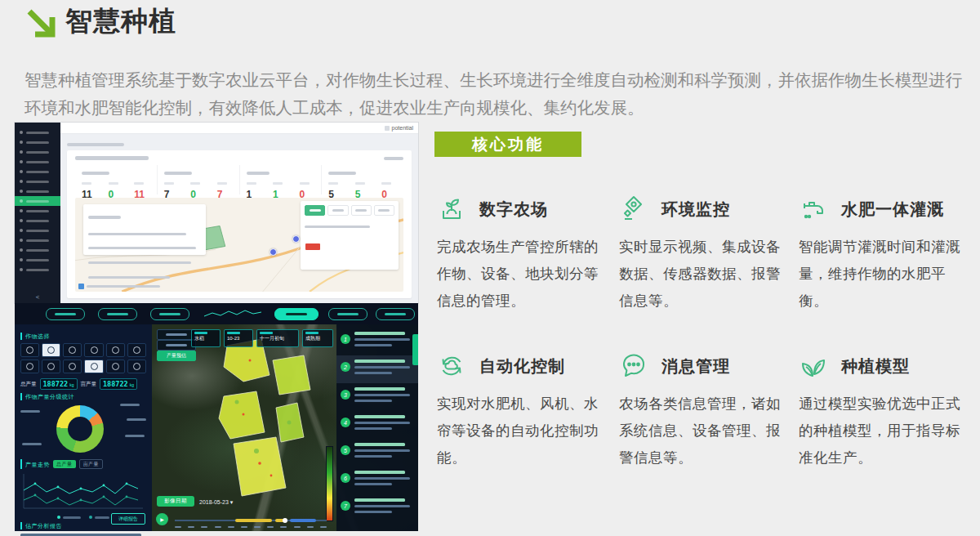 This screenshot has height=536, width=980. What do you see at coordinates (696, 209) in the screenshot?
I see `feature-title: 环境监控` at bounding box center [696, 209].